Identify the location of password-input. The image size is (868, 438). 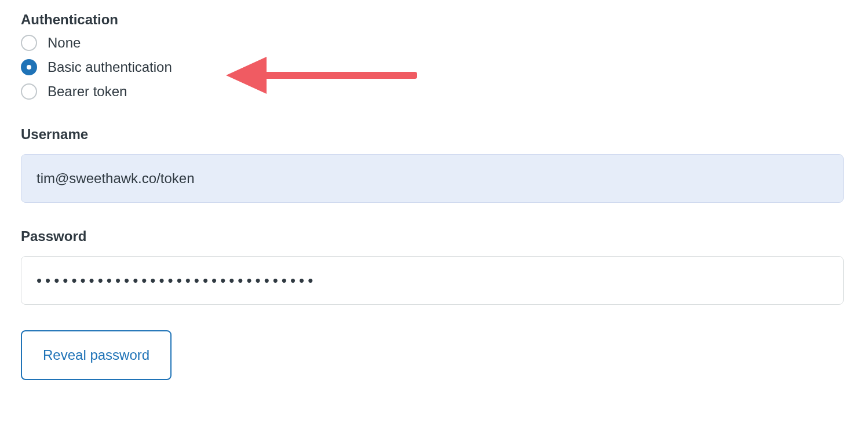
(432, 280).